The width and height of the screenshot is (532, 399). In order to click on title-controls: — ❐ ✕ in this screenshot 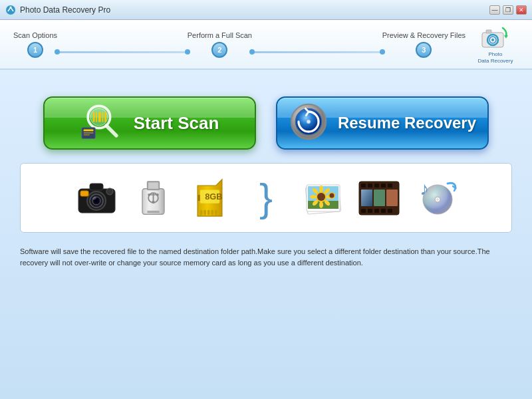, I will do `click(508, 10)`.